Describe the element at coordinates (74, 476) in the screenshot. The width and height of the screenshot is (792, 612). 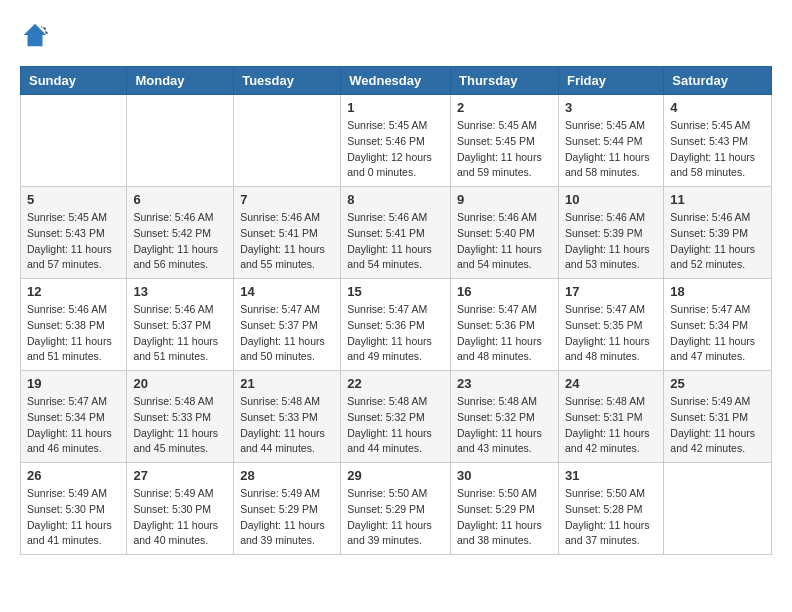
I see `day-number: 26` at that location.